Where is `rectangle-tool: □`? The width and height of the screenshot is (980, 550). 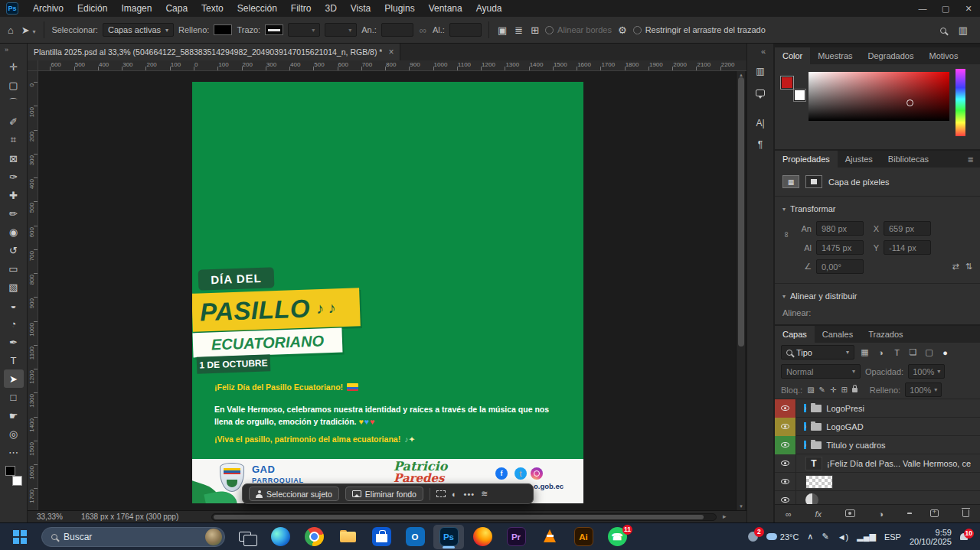 rectangle-tool: □ is located at coordinates (14, 397).